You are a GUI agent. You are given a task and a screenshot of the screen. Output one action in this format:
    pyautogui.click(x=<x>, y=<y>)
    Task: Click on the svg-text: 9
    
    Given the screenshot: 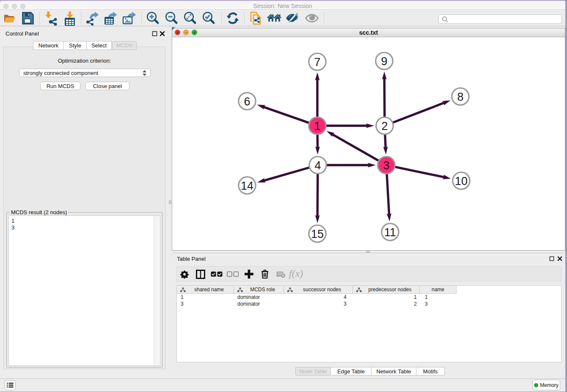 What is the action you would take?
    pyautogui.click(x=384, y=61)
    